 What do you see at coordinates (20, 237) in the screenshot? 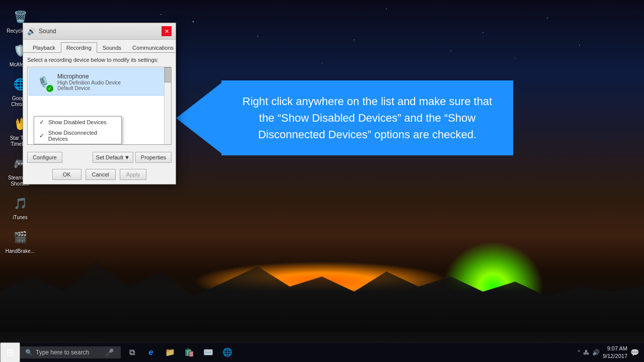
I see `handbrake-icon: 🎬` at bounding box center [20, 237].